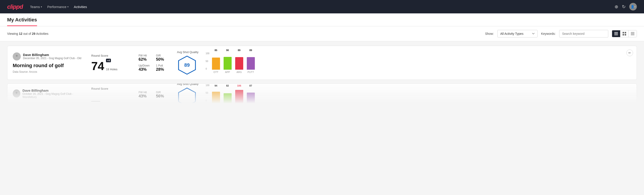 Image resolution: width=644 pixels, height=195 pixels. I want to click on page-title: My Activities, so click(22, 22).